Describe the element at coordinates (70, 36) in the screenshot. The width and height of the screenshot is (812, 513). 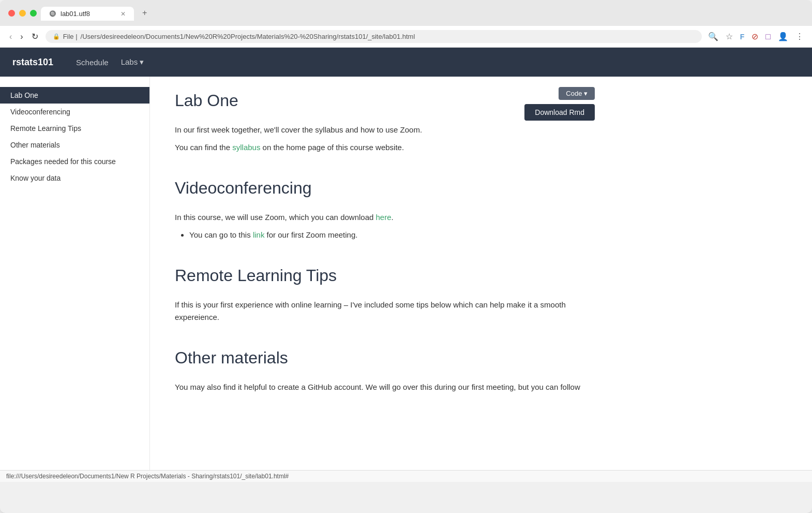
I see `address-prefix: File |` at that location.